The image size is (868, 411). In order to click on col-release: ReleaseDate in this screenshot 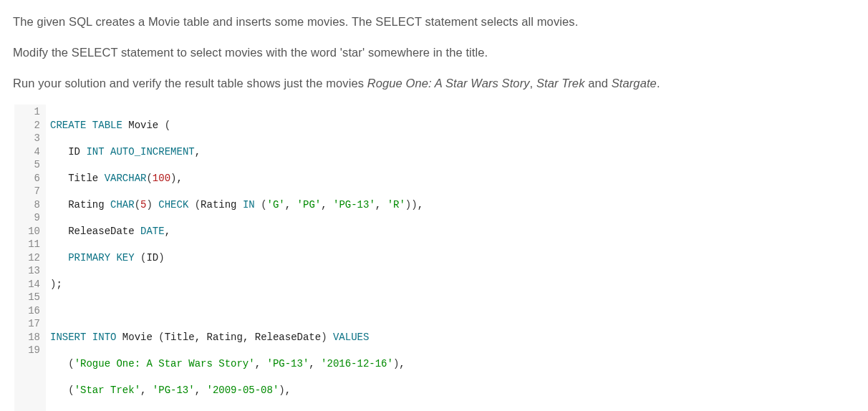, I will do `click(288, 337)`.